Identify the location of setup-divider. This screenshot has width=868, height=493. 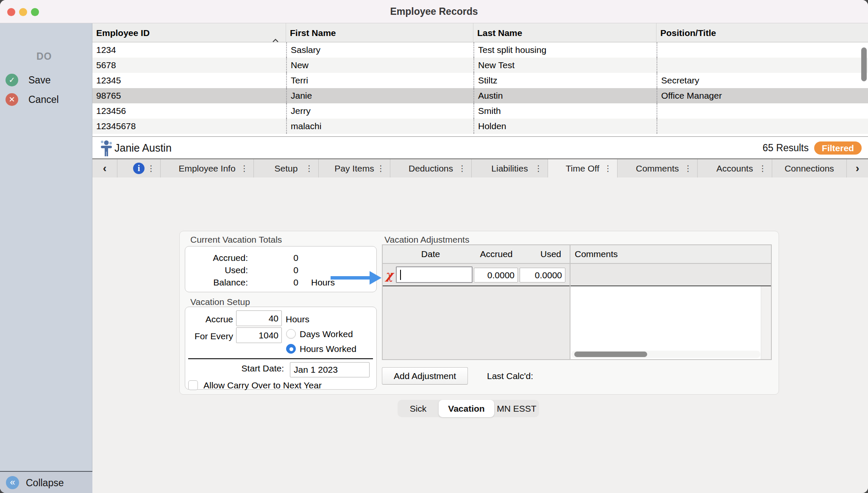
(281, 359).